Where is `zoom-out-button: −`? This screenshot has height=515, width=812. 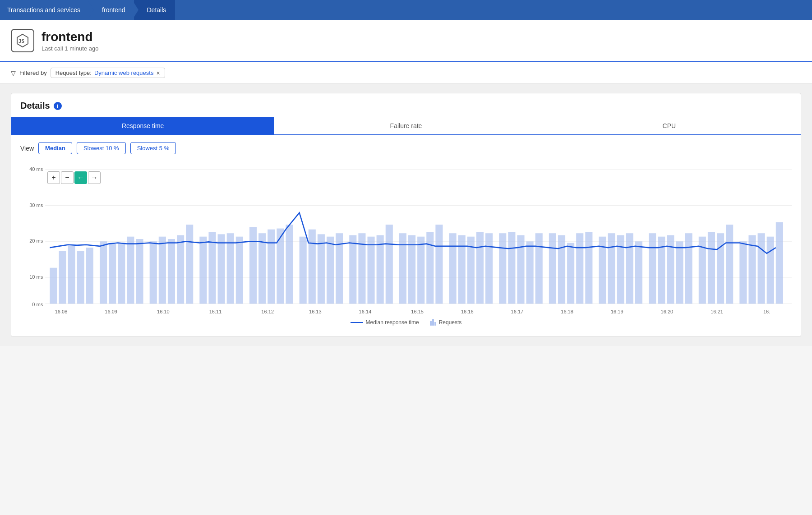 zoom-out-button: − is located at coordinates (67, 178).